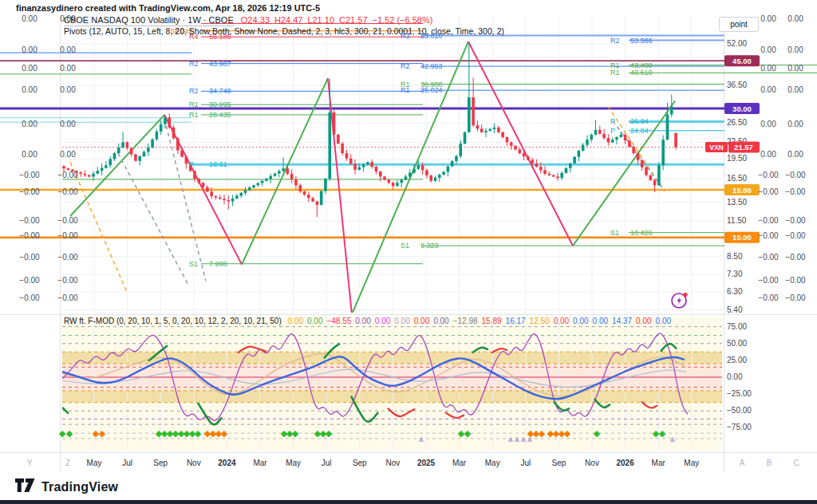 The image size is (817, 504). Describe the element at coordinates (641, 233) in the screenshot. I see `svg-text: 10.426` at that location.